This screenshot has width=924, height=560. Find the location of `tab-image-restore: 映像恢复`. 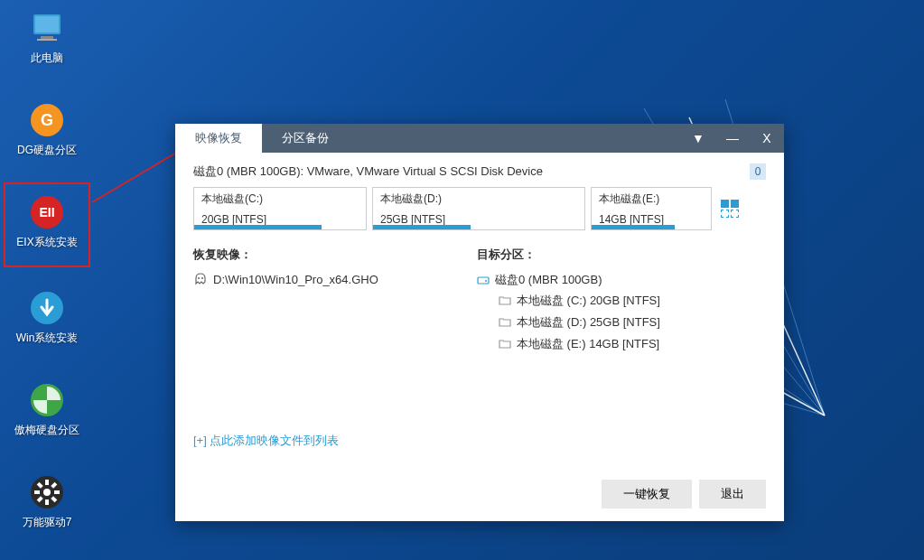

tab-image-restore: 映像恢复 is located at coordinates (219, 138).